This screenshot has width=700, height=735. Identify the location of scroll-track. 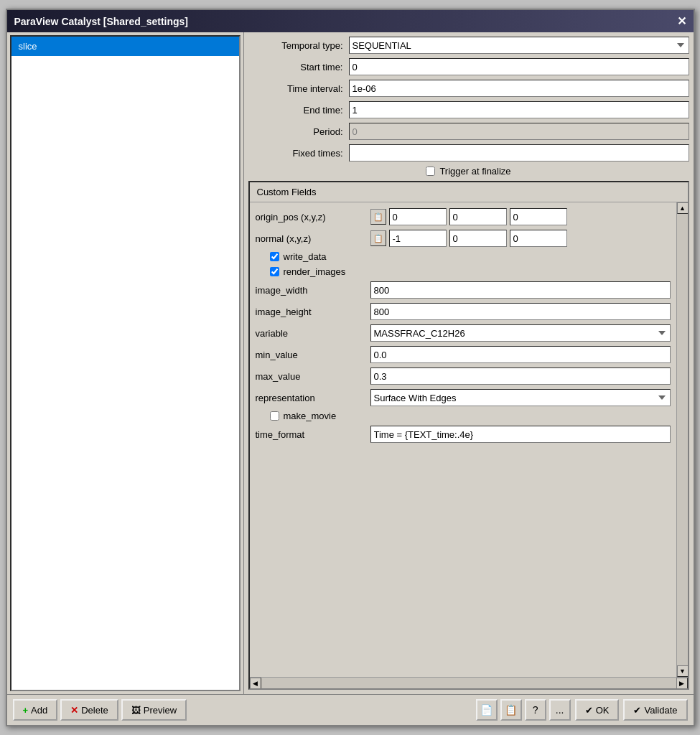
(682, 439).